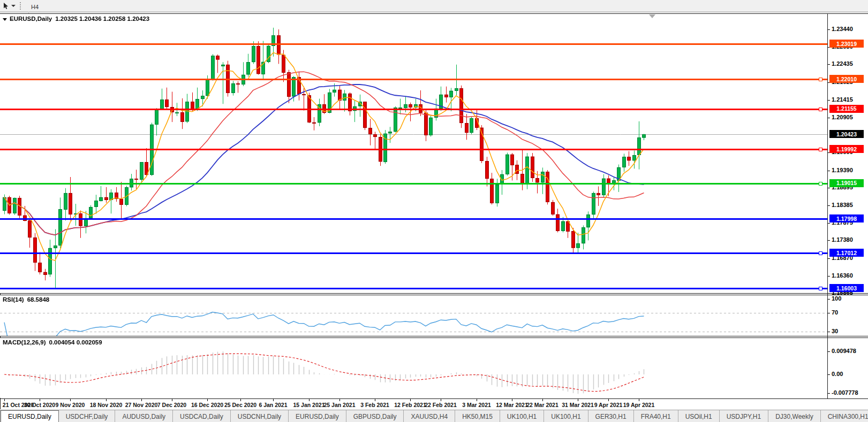 Image resolution: width=868 pixels, height=422 pixels. What do you see at coordinates (842, 240) in the screenshot?
I see `price-tick-label: 1.17380` at bounding box center [842, 240].